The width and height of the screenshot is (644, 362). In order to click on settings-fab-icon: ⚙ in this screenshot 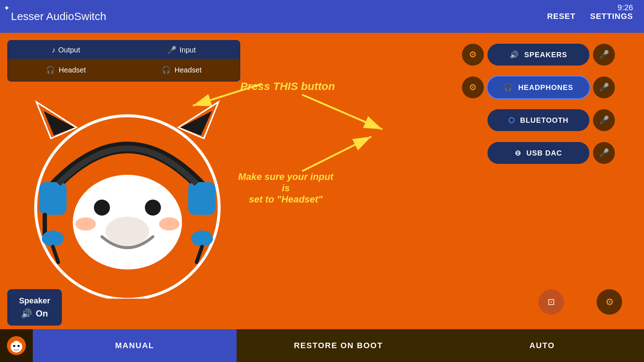, I will do `click(609, 302)`.